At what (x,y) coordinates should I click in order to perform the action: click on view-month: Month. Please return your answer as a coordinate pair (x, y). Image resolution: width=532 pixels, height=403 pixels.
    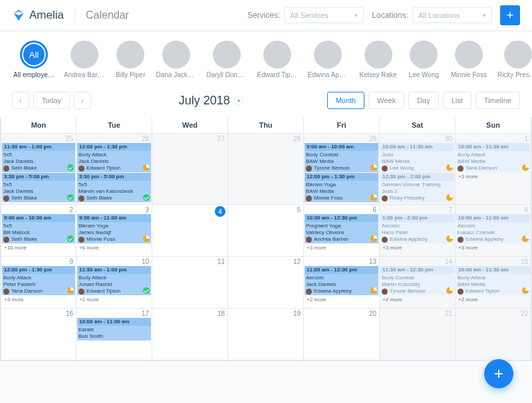
    Looking at the image, I should click on (346, 100).